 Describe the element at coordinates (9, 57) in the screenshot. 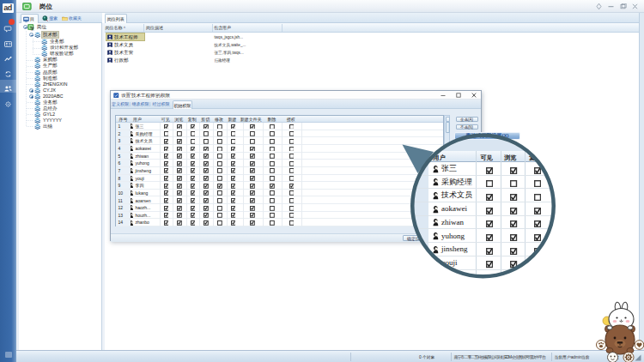

I see `chart-icon` at that location.